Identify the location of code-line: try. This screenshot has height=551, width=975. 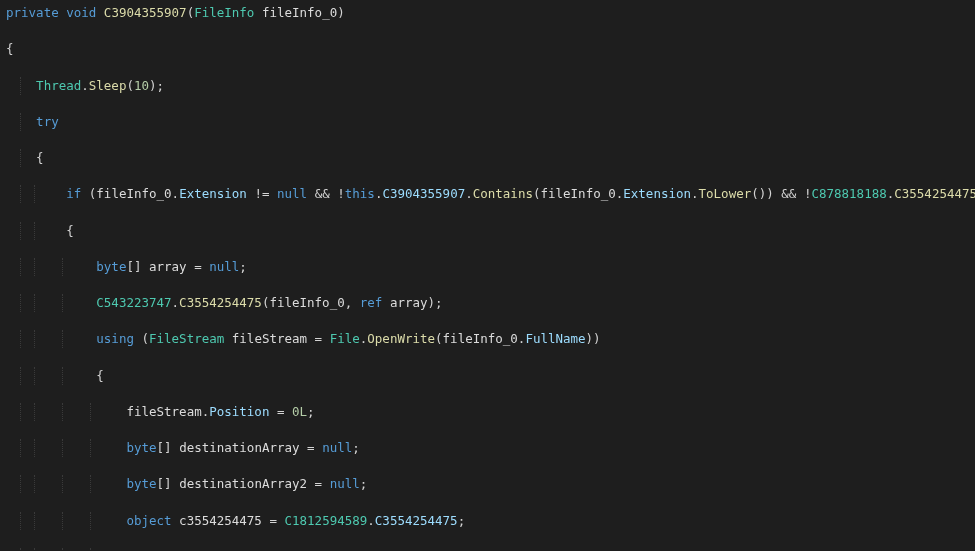
(490, 122).